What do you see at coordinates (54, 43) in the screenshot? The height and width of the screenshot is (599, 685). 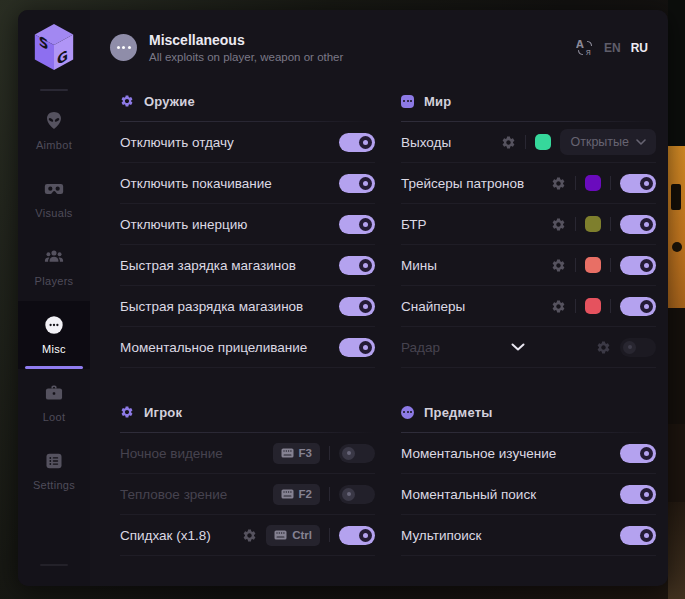 I see `app-logo-cube-icon: S G` at bounding box center [54, 43].